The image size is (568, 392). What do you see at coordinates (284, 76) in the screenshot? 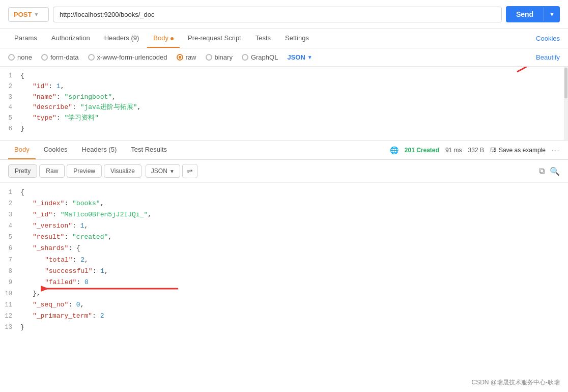
I see `req-line-1: 1 {` at bounding box center [284, 76].